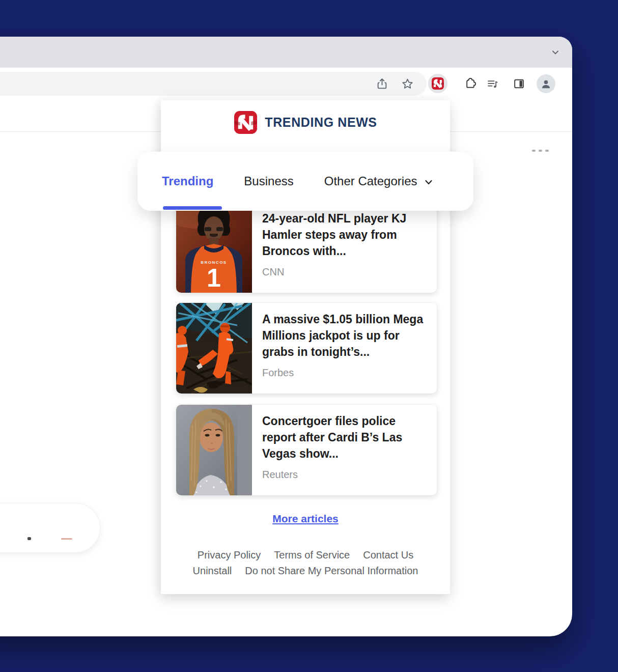 This screenshot has width=618, height=672. Describe the element at coordinates (286, 52) in the screenshot. I see `browser-tab-strip` at that location.